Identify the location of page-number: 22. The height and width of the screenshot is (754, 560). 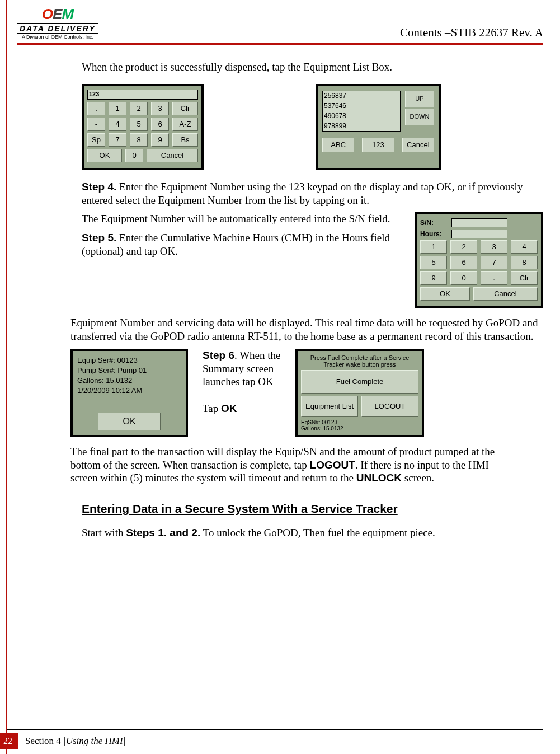
(9, 741).